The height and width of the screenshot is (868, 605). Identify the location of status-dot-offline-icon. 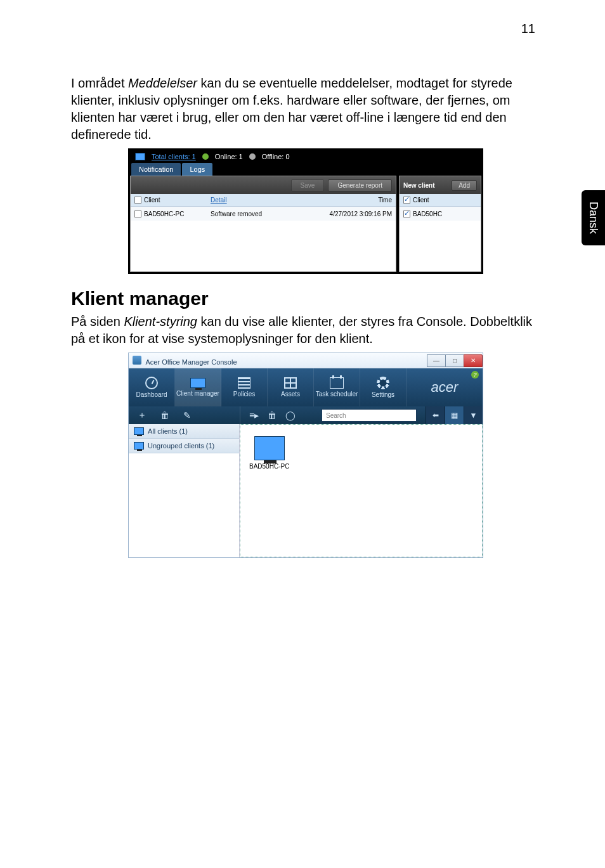
(252, 157).